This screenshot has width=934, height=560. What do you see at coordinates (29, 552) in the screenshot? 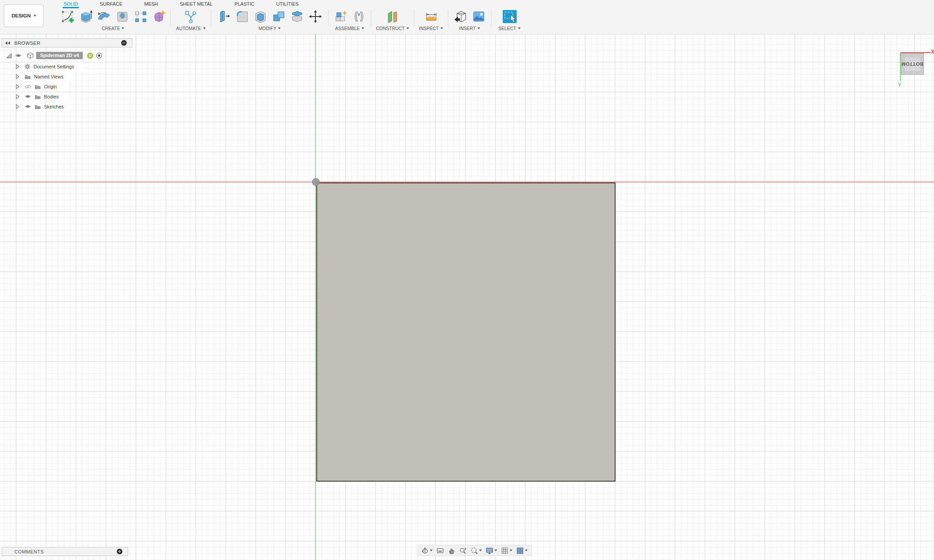
I see `comments-label: COMMENTS` at bounding box center [29, 552].